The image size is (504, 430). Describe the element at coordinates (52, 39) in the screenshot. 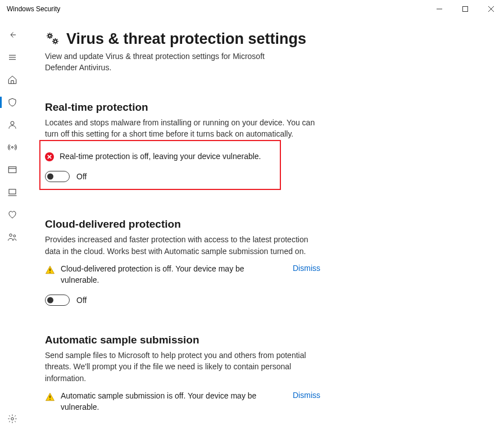

I see `settings-gears-icon` at that location.